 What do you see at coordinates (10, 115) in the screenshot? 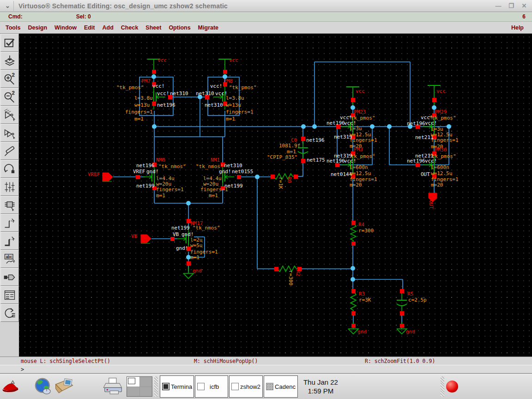
I see `stretch-icon` at bounding box center [10, 115].